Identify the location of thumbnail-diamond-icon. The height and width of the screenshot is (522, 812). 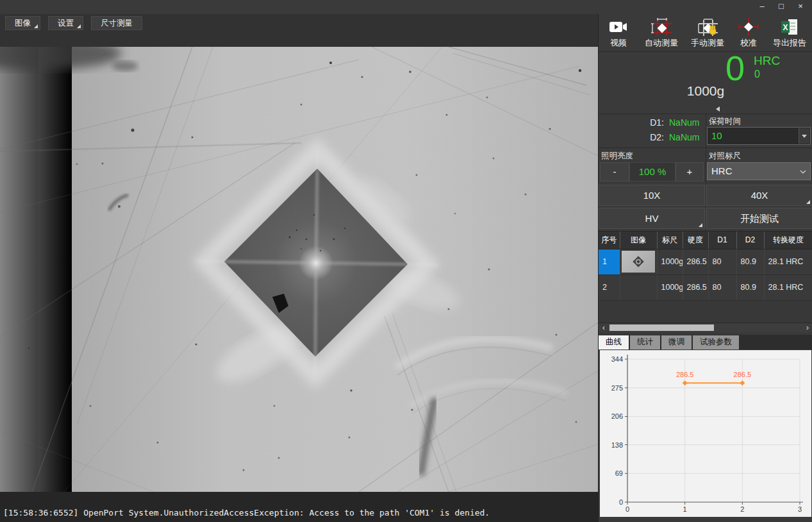
(638, 262).